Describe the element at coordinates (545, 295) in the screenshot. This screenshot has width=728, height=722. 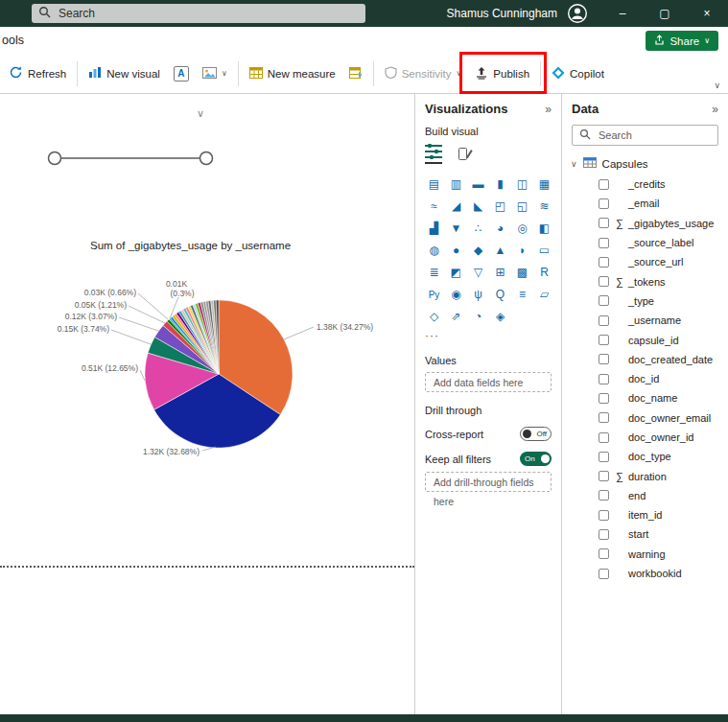
I see `paginated-report-icon: ▱` at that location.